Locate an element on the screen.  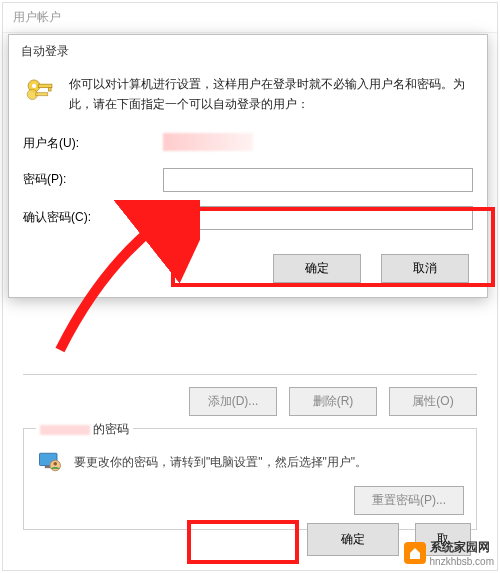
add-button: 添加(D)... is located at coordinates (233, 402).